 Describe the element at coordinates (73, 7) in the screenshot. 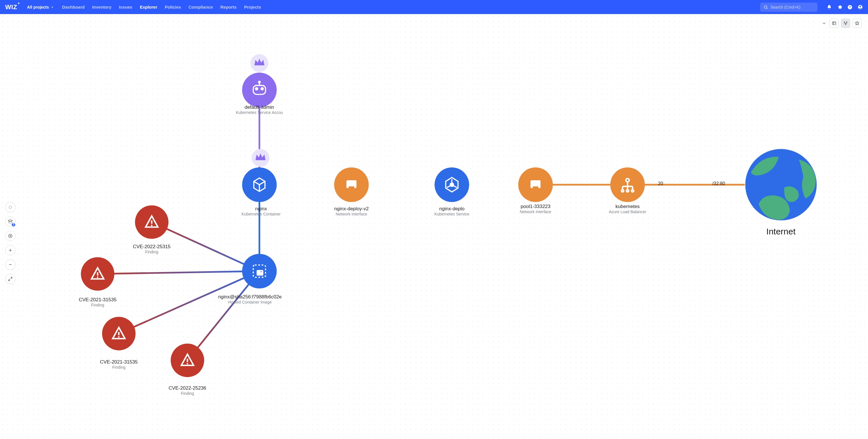

I see `nav-dashboard: Dashboard` at that location.